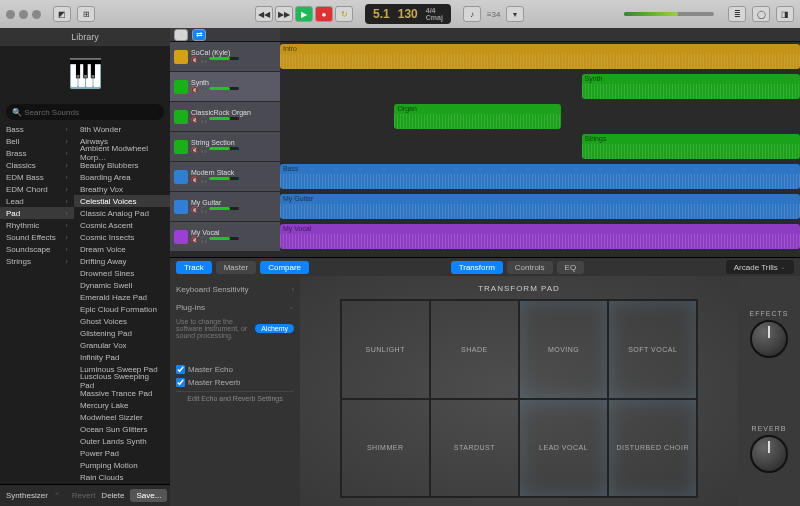 This screenshot has width=800, height=506. What do you see at coordinates (225, 176) in the screenshot?
I see `track-header: Modern Stack🔇🎧` at bounding box center [225, 176].